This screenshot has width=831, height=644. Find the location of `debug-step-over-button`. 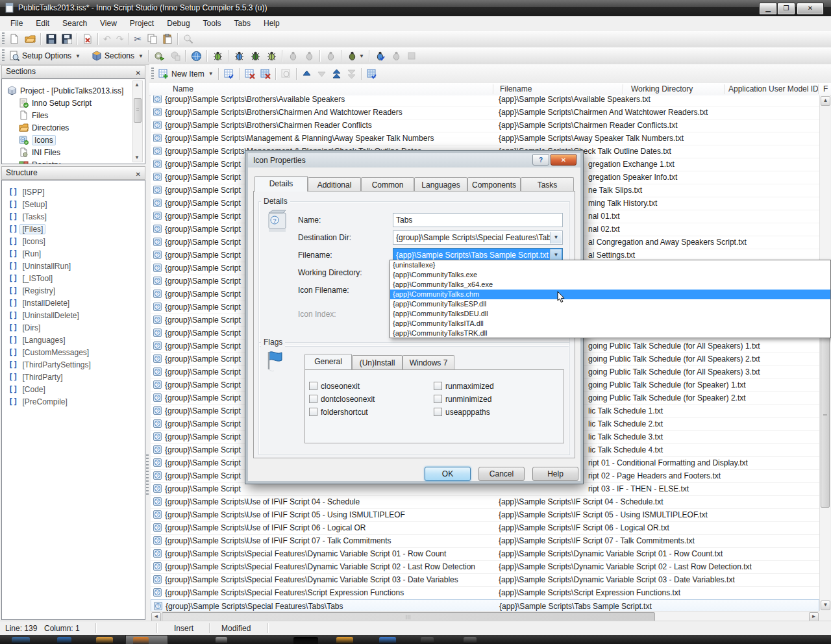

debug-step-over-button is located at coordinates (256, 56).